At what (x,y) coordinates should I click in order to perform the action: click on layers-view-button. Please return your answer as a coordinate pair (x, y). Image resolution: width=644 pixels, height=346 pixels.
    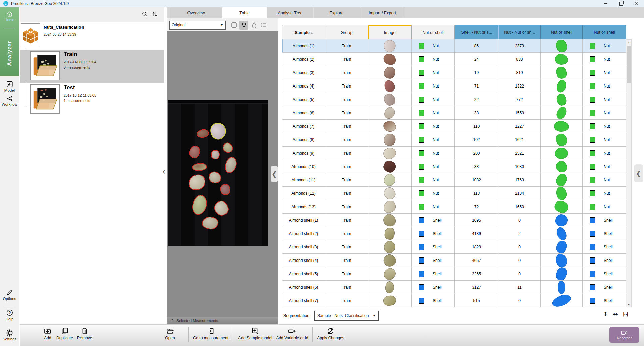
    Looking at the image, I should click on (244, 25).